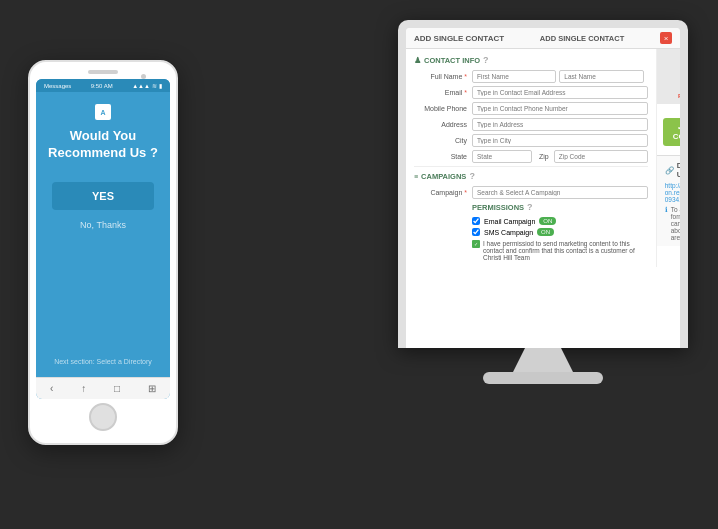  I want to click on save-contact-button: ✓ SAVE CONTACT, so click(672, 132).